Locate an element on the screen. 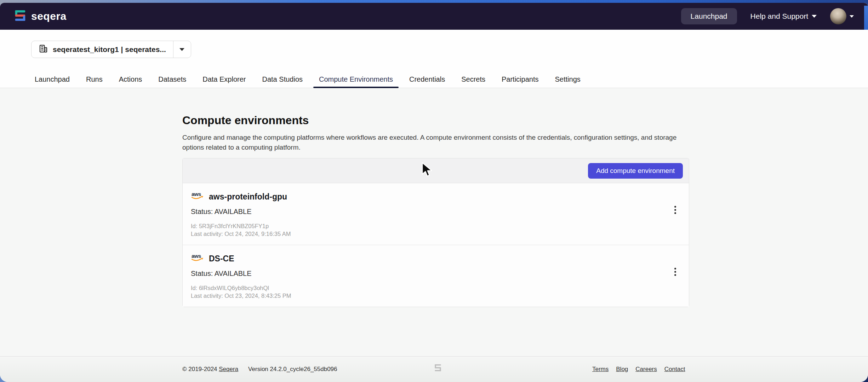  compute-environment-meta: Id: 6lRsdxWILQ6yb8bcy3ohQl Last activity… is located at coordinates (435, 292).